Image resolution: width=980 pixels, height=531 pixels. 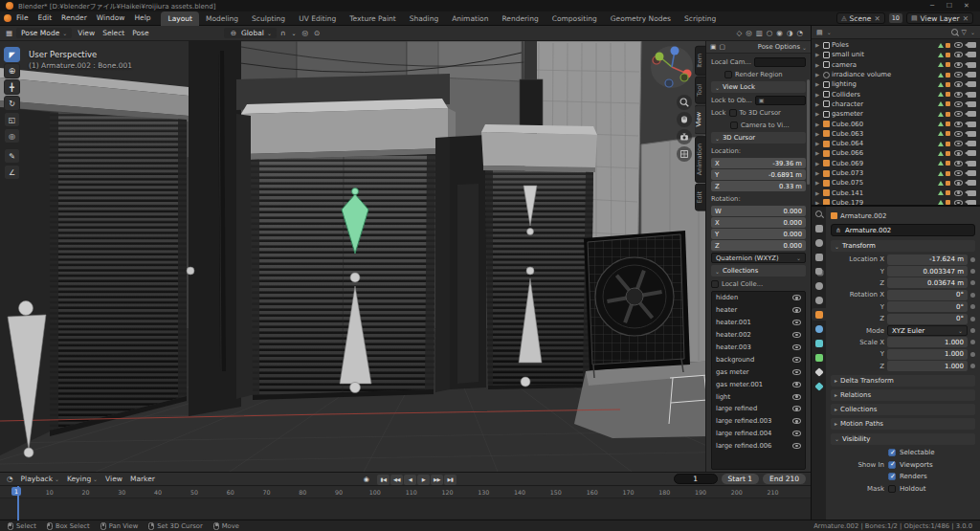 What do you see at coordinates (436, 480) in the screenshot?
I see `transport-button: ▶▶` at bounding box center [436, 480].